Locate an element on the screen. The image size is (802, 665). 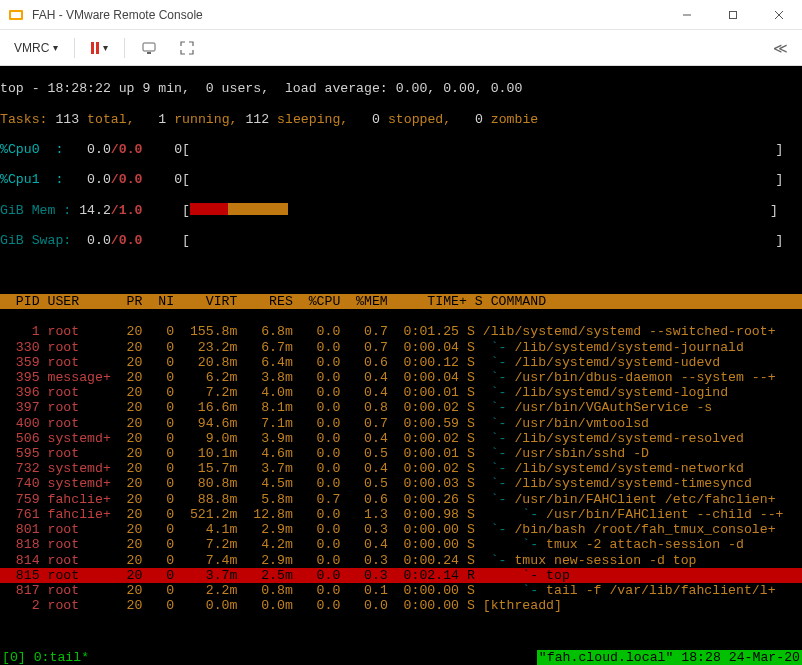
pause-button: ▾ is located at coordinates (100, 48).